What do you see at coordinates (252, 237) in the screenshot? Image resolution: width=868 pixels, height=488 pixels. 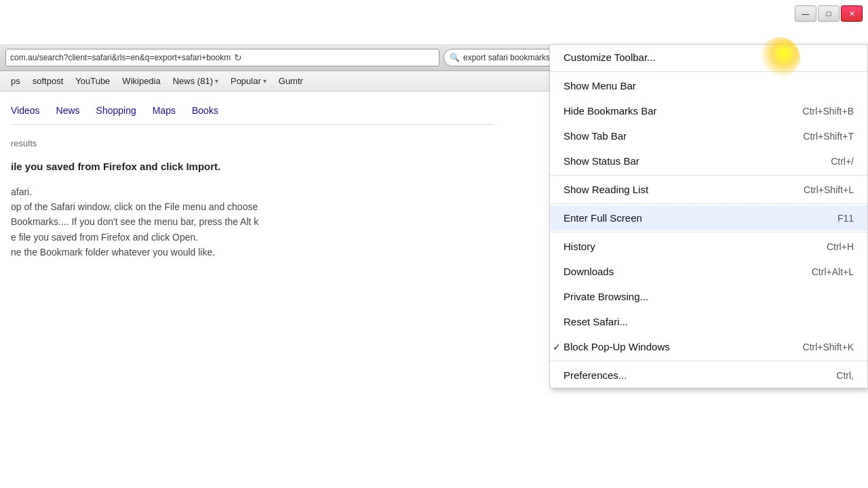 I see `result-line: e file you saved from Firefox and click …` at bounding box center [252, 237].